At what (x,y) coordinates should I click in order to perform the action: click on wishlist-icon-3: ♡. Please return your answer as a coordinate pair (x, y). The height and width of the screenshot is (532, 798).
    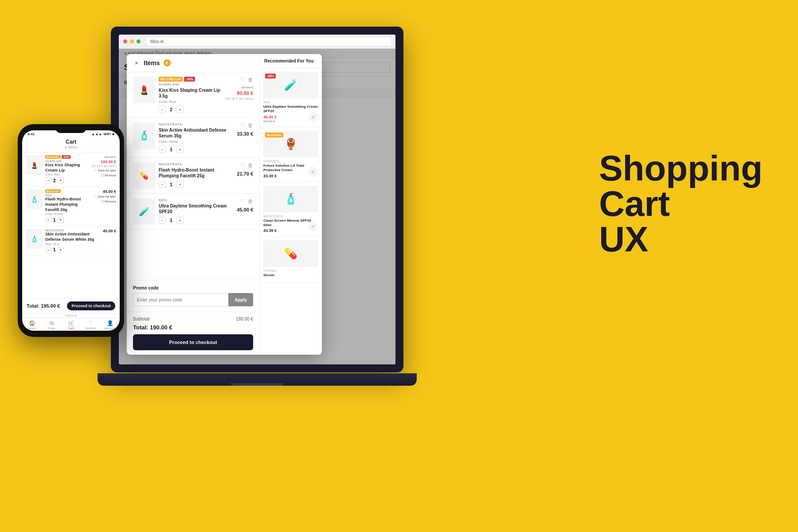
    Looking at the image, I should click on (243, 201).